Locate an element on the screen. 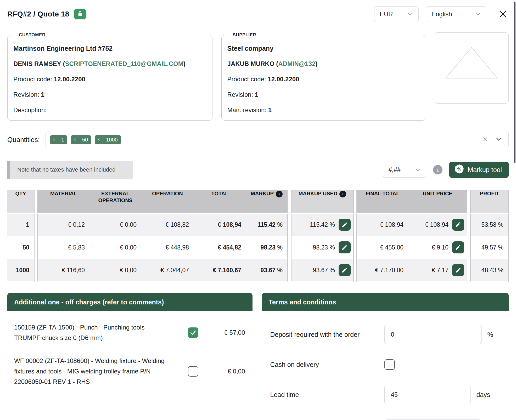  cell-unit-price: € 7,17 is located at coordinates (438, 270).